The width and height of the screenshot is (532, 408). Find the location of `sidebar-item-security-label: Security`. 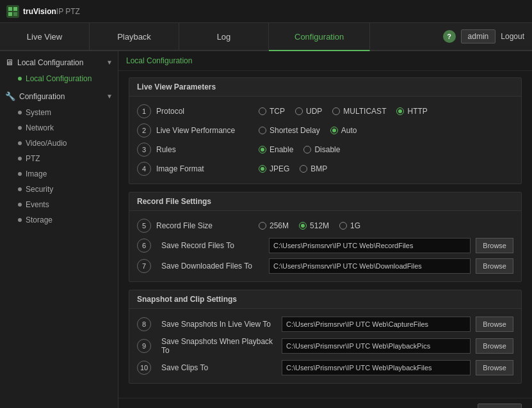

sidebar-item-security-label: Security is located at coordinates (40, 189).